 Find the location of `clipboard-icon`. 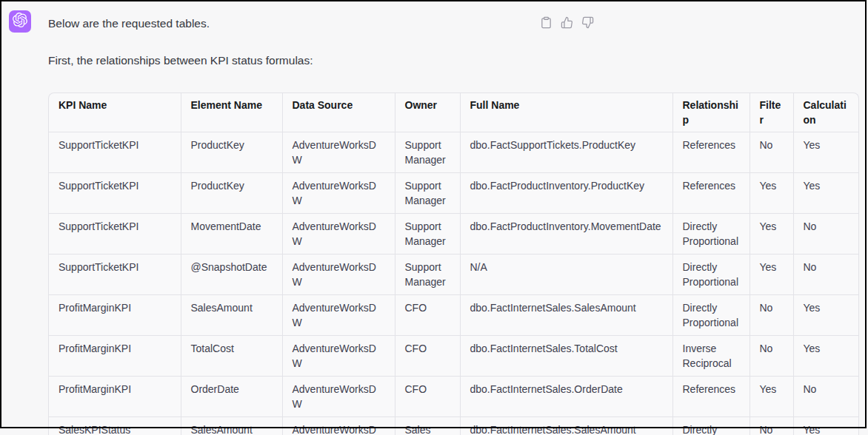

clipboard-icon is located at coordinates (547, 22).